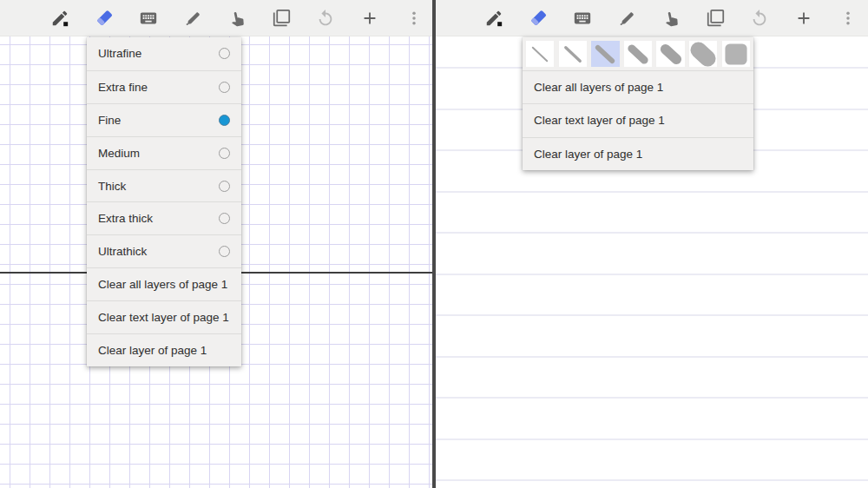 Image resolution: width=868 pixels, height=488 pixels. What do you see at coordinates (164, 87) in the screenshot?
I see `menu-item-extra-fine: Extra fine` at bounding box center [164, 87].